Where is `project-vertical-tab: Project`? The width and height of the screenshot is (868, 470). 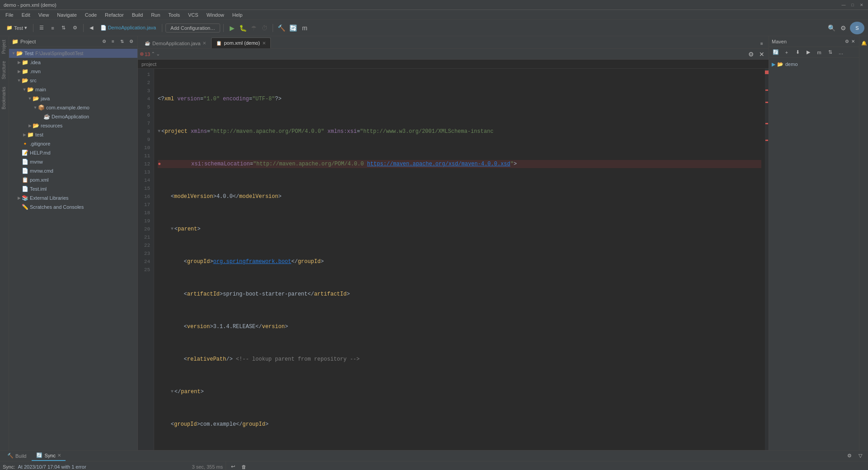
project-vertical-tab: Project is located at coordinates (5, 47).